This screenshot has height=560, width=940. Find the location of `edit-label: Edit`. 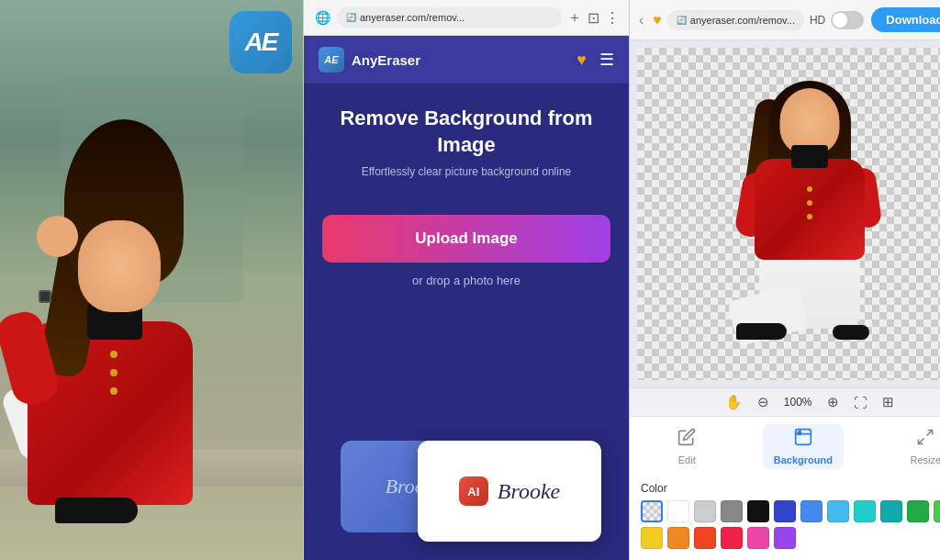

edit-label: Edit is located at coordinates (687, 460).